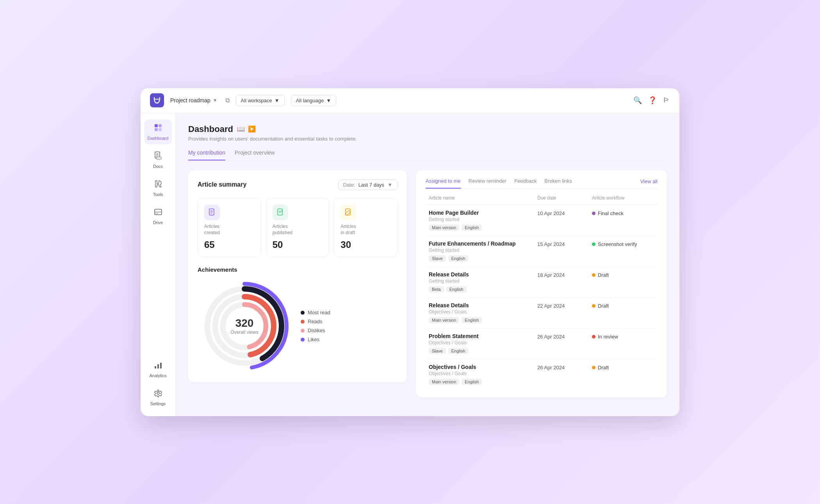 The image size is (820, 504). I want to click on play-icon: ▶️, so click(252, 129).